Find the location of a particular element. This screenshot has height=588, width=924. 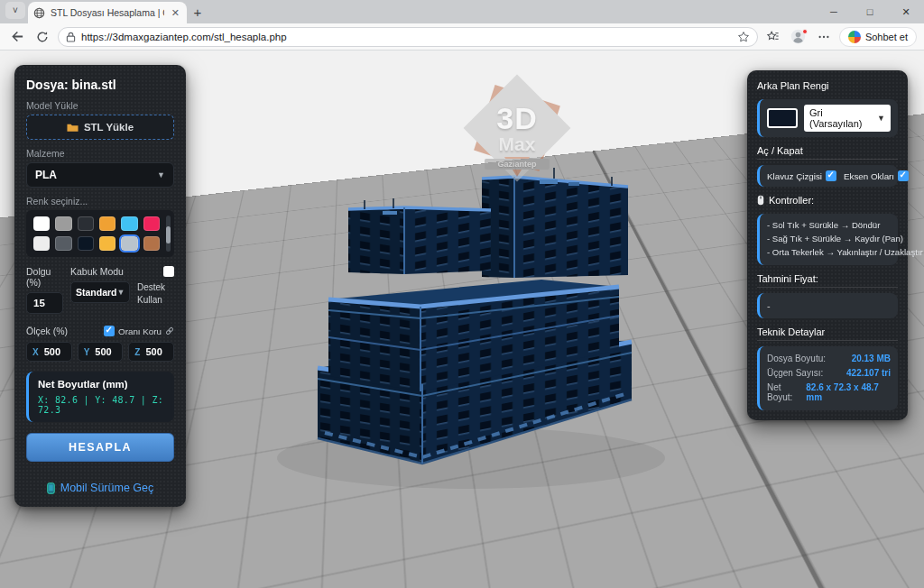

favorites-hub-icon is located at coordinates (773, 37).